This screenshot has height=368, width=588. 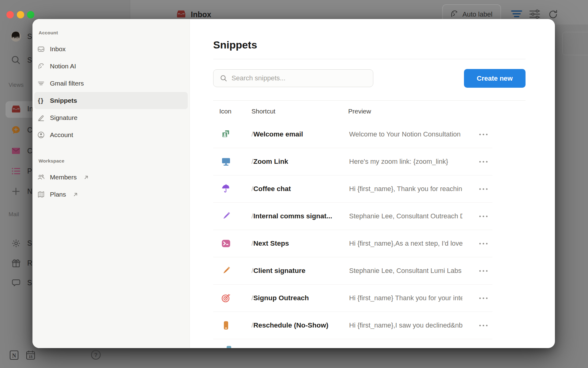 What do you see at coordinates (353, 298) in the screenshot?
I see `table-row: /Signup Outreach Hi {first_name} Thank y…` at bounding box center [353, 298].